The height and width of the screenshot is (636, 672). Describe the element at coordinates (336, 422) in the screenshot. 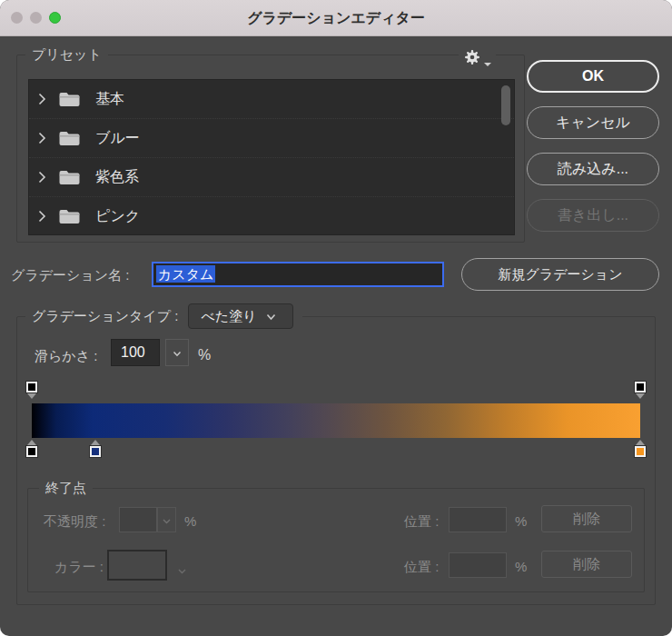

I see `gradient-strip` at that location.